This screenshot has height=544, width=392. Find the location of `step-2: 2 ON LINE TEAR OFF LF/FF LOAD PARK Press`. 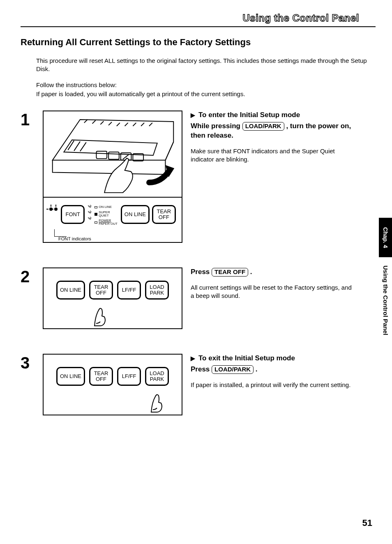

step-2: 2 ON LINE TEAR OFF LF/FF LOAD PARK Press is located at coordinates (198, 298).